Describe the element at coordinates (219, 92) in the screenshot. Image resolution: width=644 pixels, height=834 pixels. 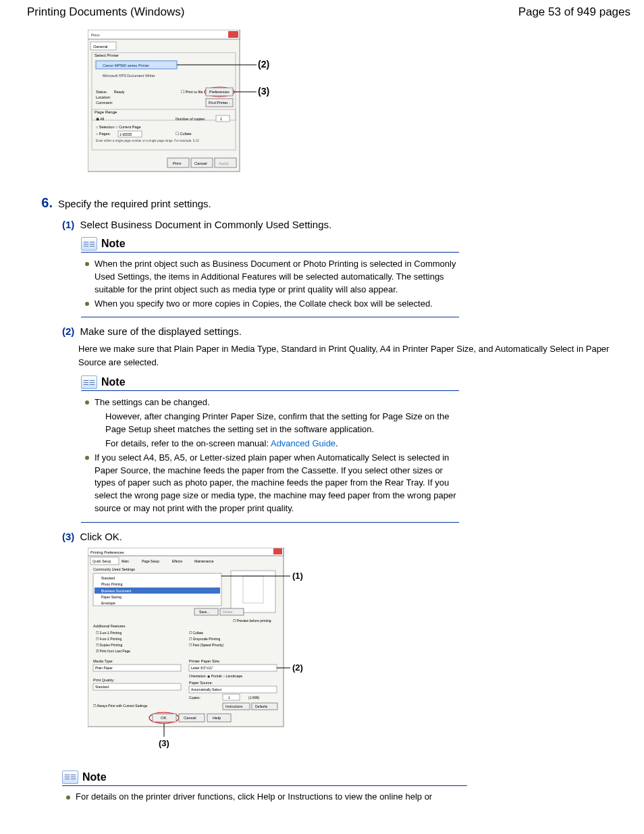
I see `svg-text: Preferences` at that location.